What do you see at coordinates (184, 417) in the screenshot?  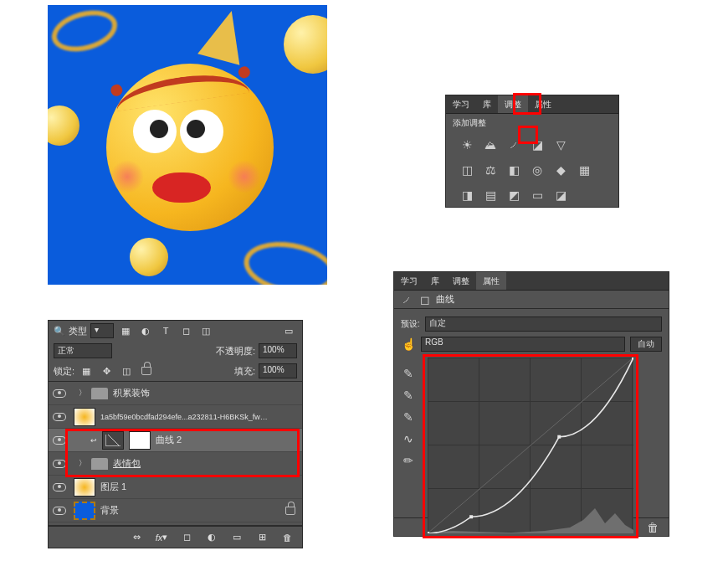 I see `layer-name: 1a5bf59e0bcdfad294efe...a232811-H6BKSk_f…` at bounding box center [184, 417].